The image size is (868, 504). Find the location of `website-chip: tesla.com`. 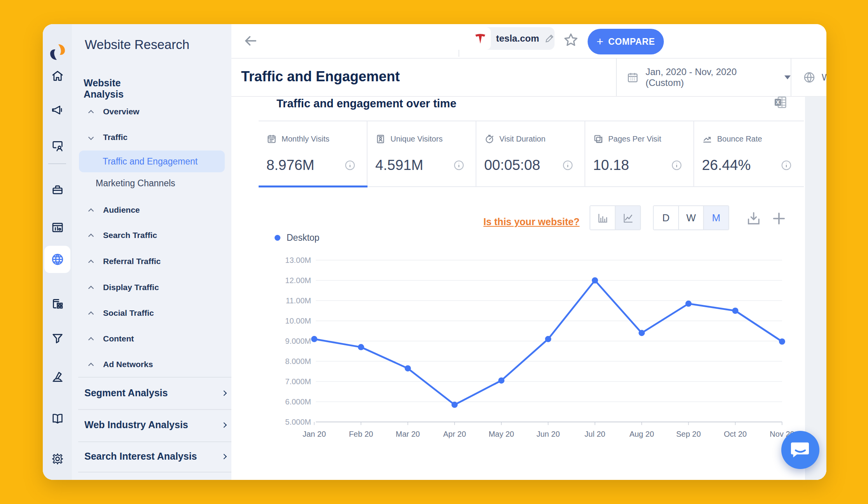

website-chip: tesla.com is located at coordinates (512, 38).